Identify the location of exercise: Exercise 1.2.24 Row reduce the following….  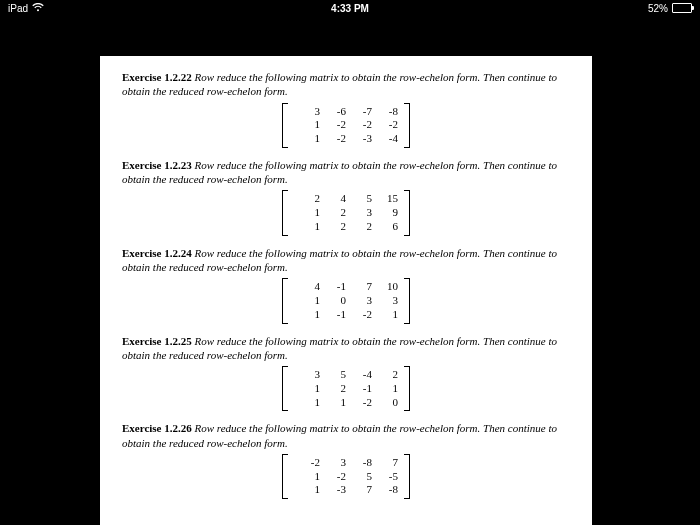
(346, 285).